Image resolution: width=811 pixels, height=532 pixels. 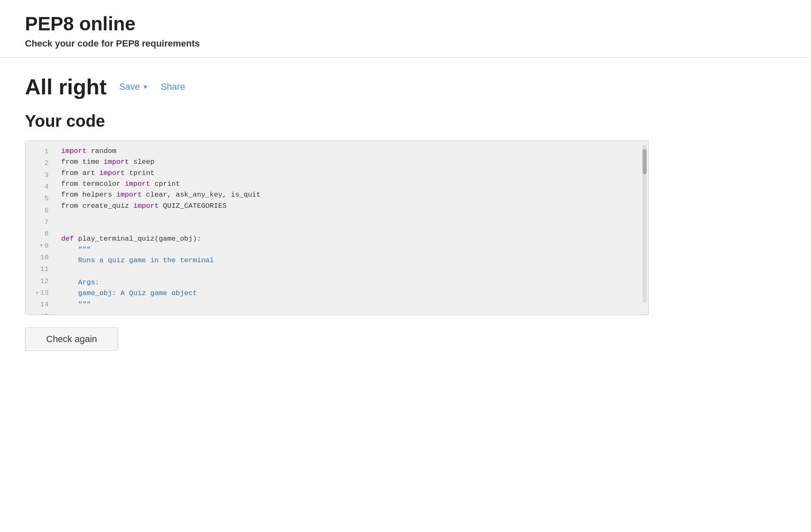 What do you see at coordinates (40, 199) in the screenshot?
I see `line-num-5: 5` at bounding box center [40, 199].